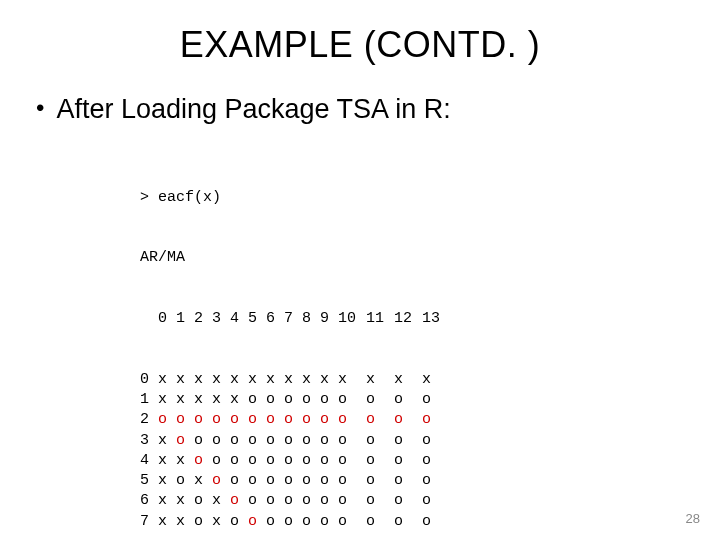 The width and height of the screenshot is (720, 540). Describe the element at coordinates (430, 420) in the screenshot. I see `eacf-row: 2oooooooooooooo` at that location.